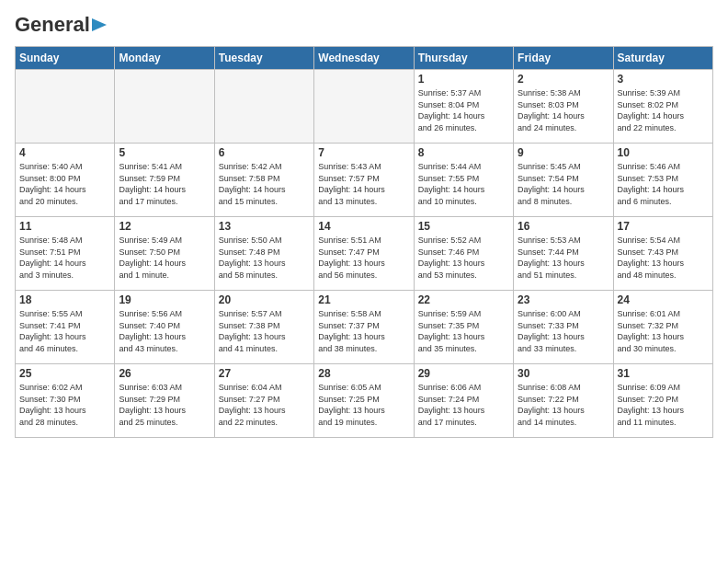 This screenshot has width=728, height=563. I want to click on calendar-cell: 13Sunrise: 5:50 AM Sunset: 7:48 PM Dayli…, so click(264, 254).